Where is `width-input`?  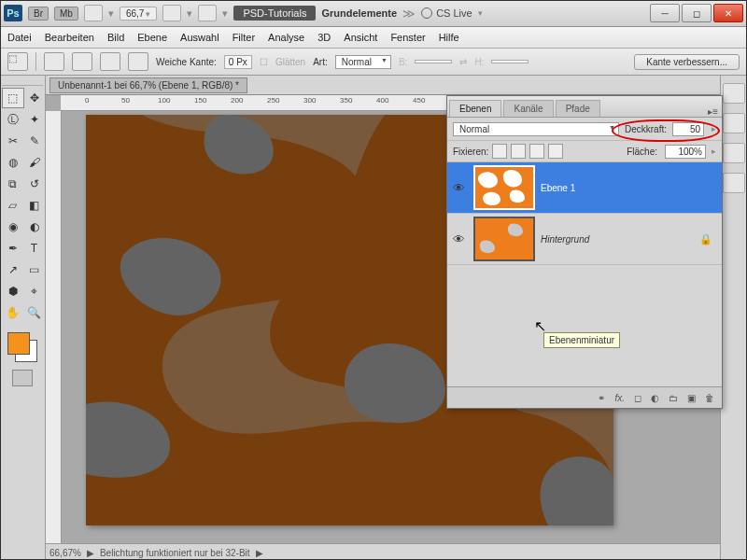
width-input is located at coordinates (433, 62).